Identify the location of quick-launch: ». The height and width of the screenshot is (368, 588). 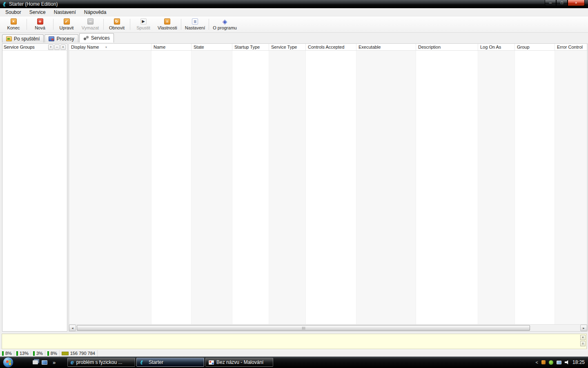
(44, 362).